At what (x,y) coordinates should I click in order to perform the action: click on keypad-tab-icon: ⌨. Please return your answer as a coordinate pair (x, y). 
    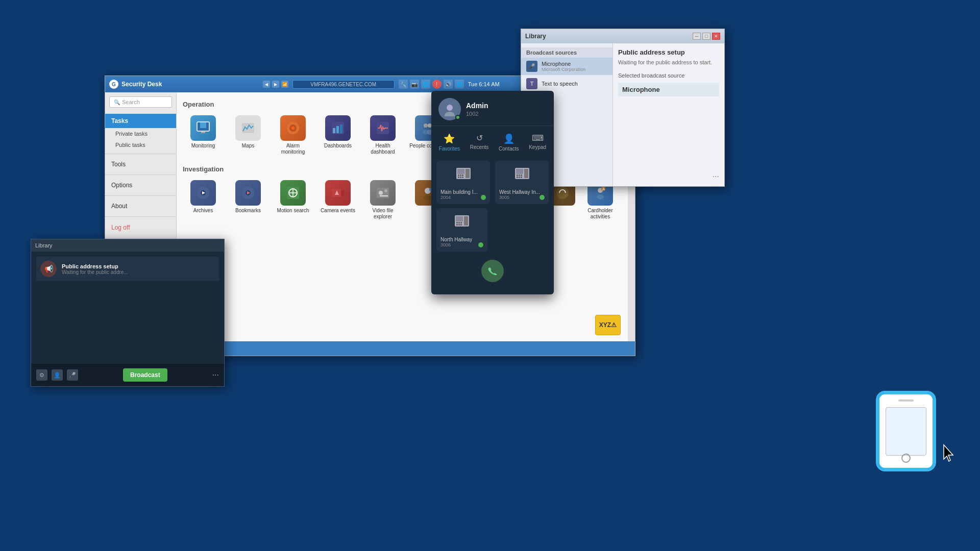
    Looking at the image, I should click on (538, 138).